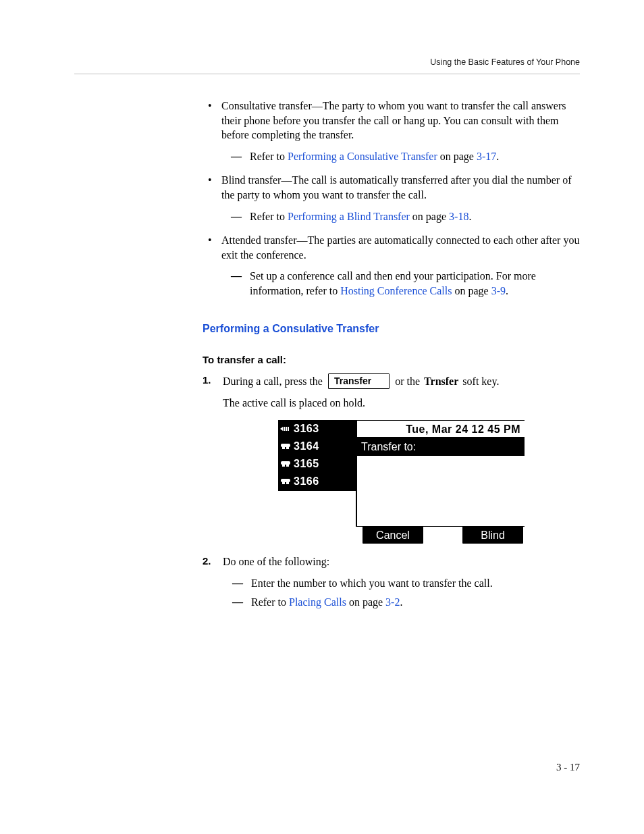 This screenshot has height=834, width=644. Describe the element at coordinates (408, 382) in the screenshot. I see `body-text: or the` at that location.